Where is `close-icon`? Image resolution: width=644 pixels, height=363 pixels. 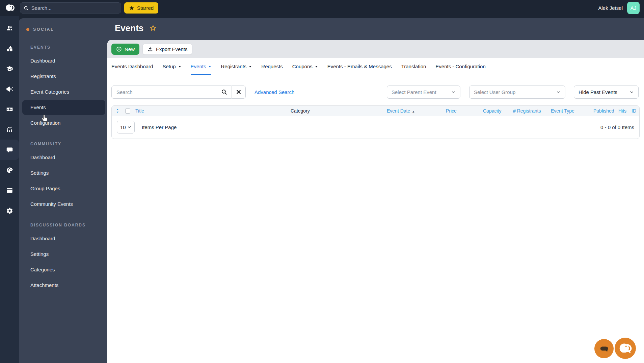
close-icon is located at coordinates (239, 92).